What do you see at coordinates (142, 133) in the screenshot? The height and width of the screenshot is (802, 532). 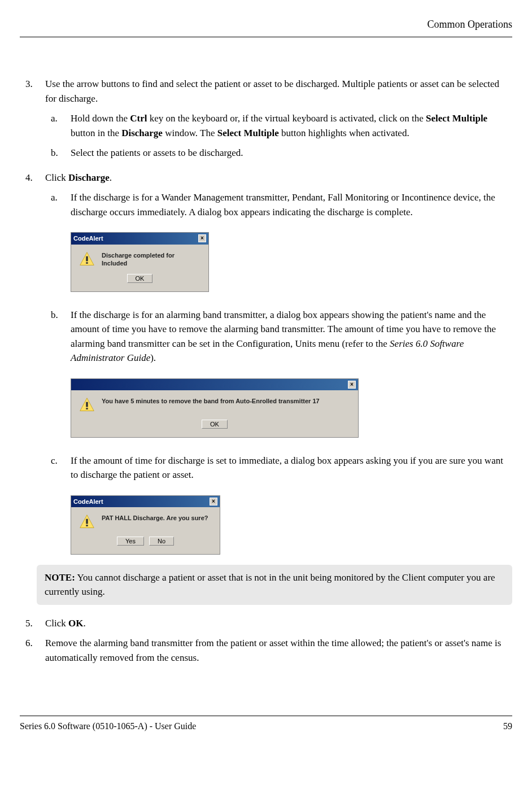 I see `discharge-bold: Discharge` at bounding box center [142, 133].